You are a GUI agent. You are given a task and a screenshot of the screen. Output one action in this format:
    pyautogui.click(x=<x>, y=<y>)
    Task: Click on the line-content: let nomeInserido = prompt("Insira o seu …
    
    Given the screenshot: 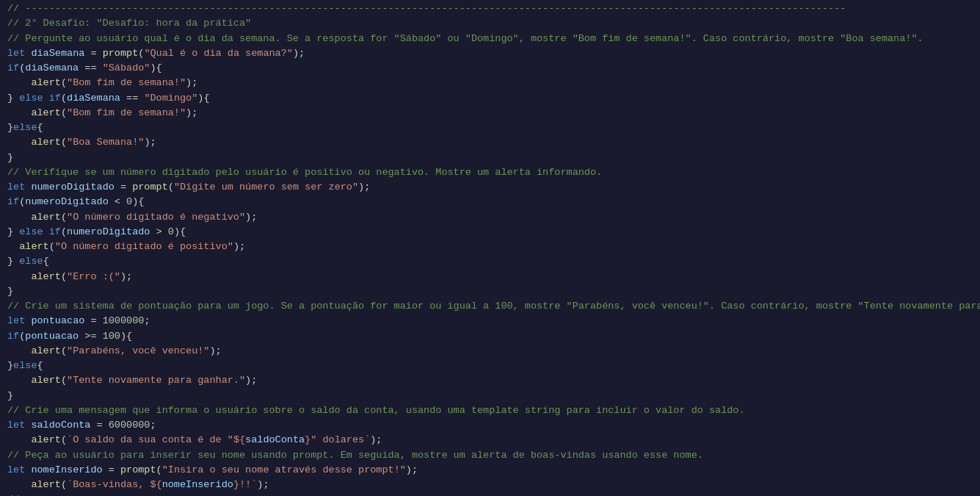 What is the action you would take?
    pyautogui.click(x=492, y=470)
    